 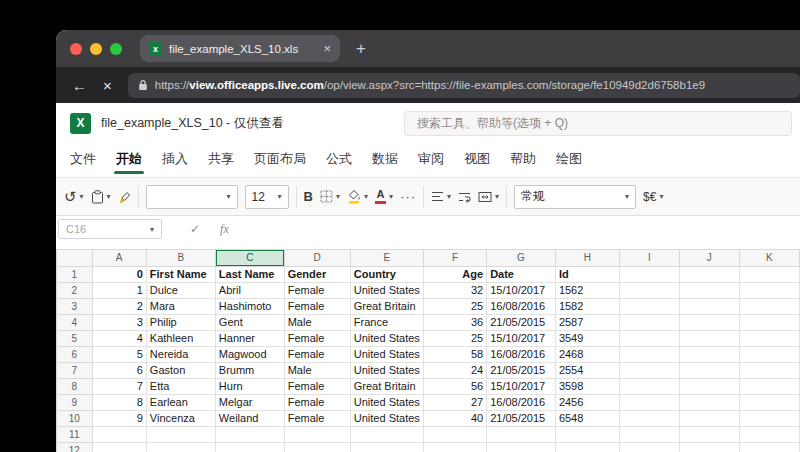 I want to click on column-header-F: F, so click(x=454, y=258).